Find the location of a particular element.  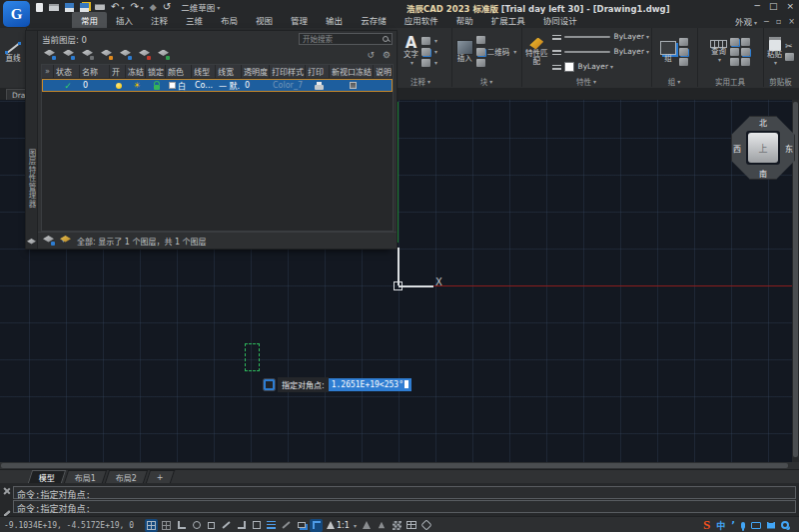

group-edit-button is located at coordinates (683, 52).